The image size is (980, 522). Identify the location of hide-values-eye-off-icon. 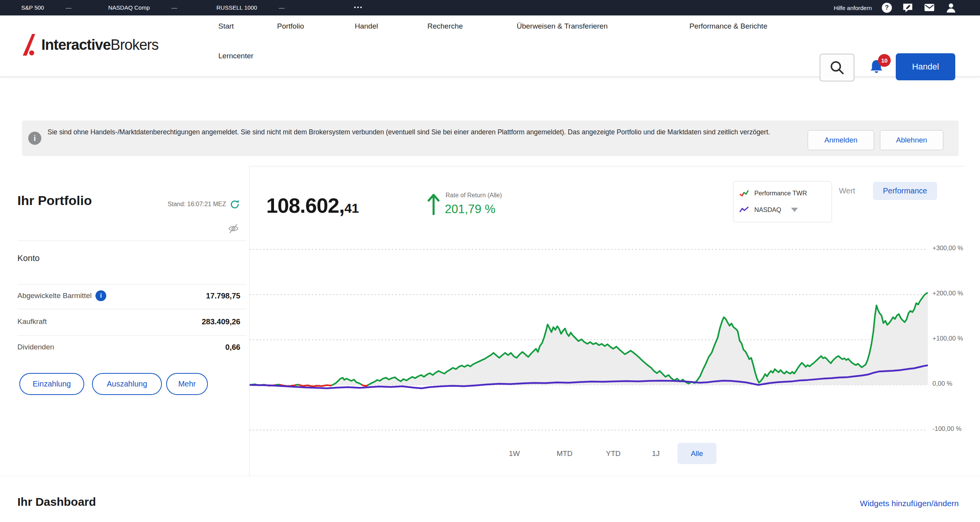
(233, 229).